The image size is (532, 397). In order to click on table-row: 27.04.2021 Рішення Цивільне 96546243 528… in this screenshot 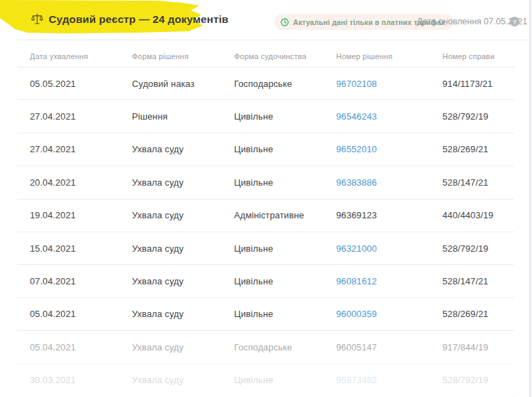, I will do `click(265, 117)`.